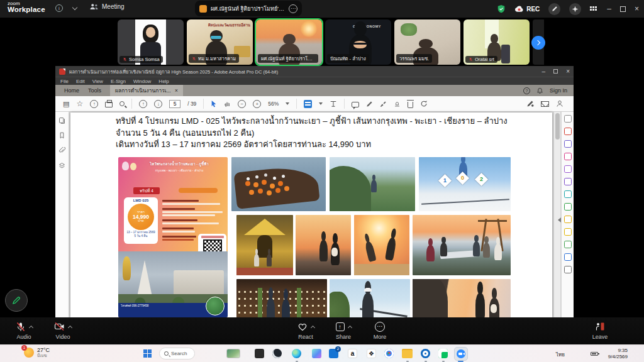 The width and height of the screenshot is (644, 362). Describe the element at coordinates (64, 82) in the screenshot. I see `menu-file: File` at that location.